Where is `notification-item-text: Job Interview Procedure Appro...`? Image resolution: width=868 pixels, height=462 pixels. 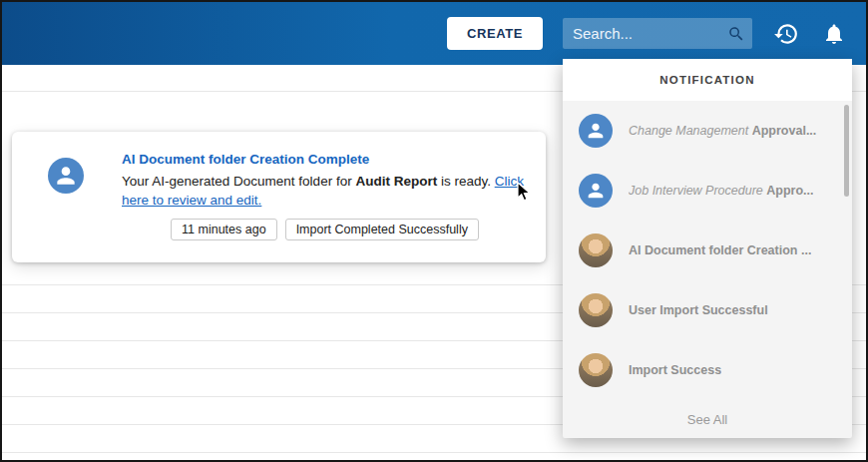 notification-item-text: Job Interview Procedure Appro... is located at coordinates (720, 191).